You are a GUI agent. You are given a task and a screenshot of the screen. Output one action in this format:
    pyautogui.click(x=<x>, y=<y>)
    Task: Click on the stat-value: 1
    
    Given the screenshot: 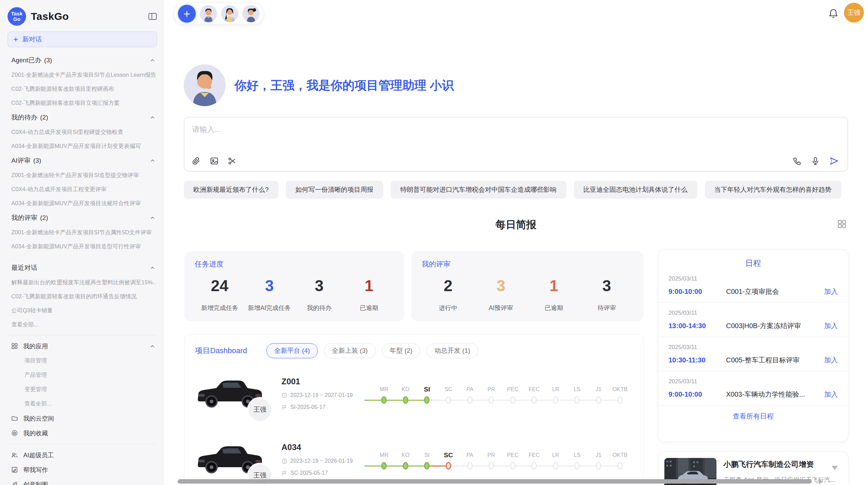 What is the action you would take?
    pyautogui.click(x=554, y=286)
    